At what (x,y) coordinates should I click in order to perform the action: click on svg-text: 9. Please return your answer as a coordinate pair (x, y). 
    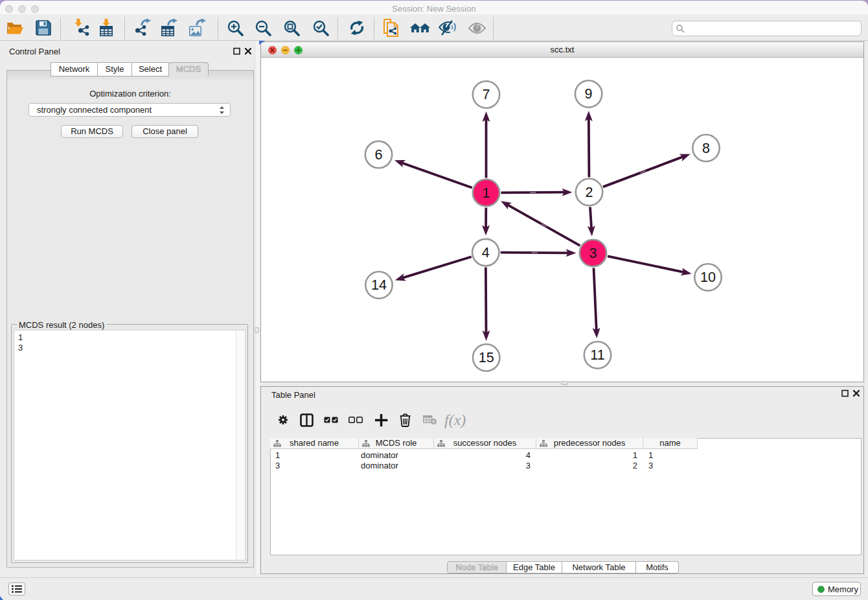
    Looking at the image, I should click on (589, 94).